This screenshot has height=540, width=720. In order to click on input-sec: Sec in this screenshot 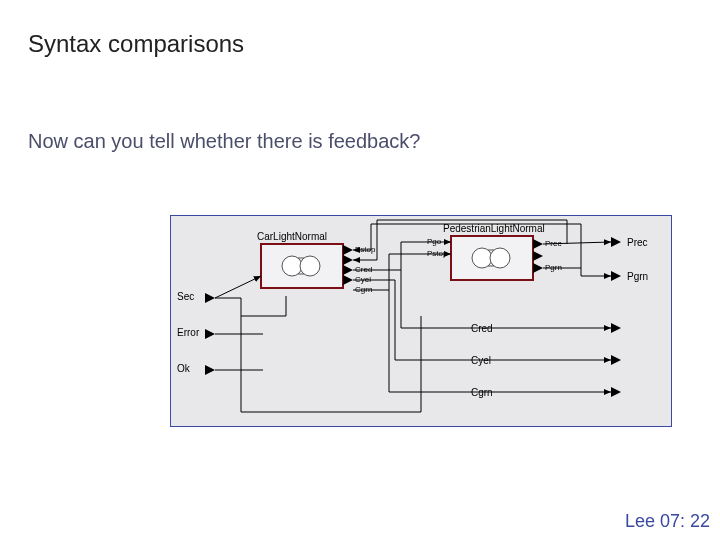, I will do `click(186, 296)`.